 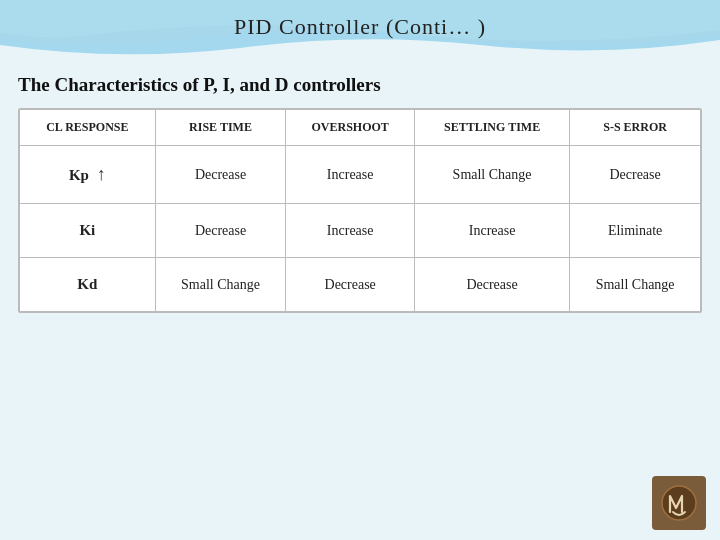 I want to click on col-header-settling-time: SETTLING TIME, so click(x=492, y=128).